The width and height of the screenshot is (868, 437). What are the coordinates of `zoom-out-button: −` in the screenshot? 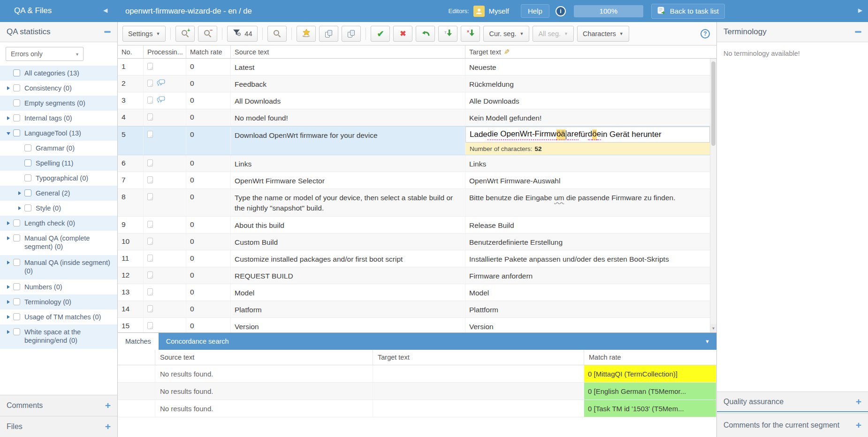 It's located at (207, 34).